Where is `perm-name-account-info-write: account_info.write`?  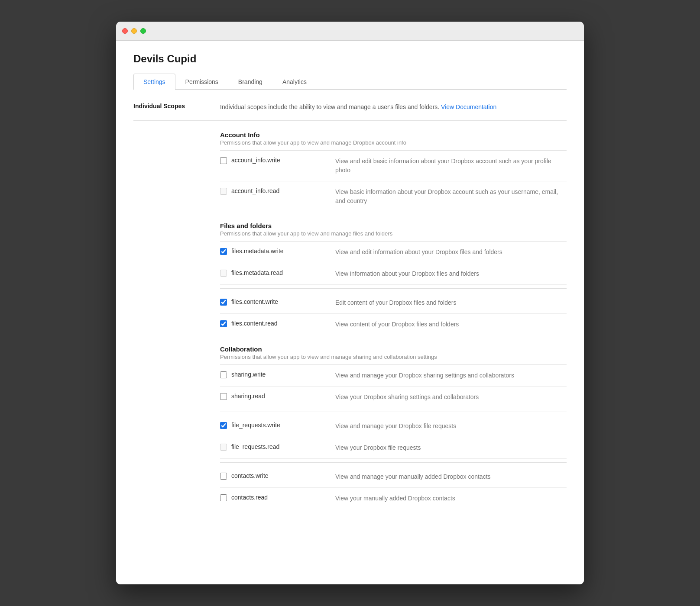
perm-name-account-info-write: account_info.write is located at coordinates (283, 160).